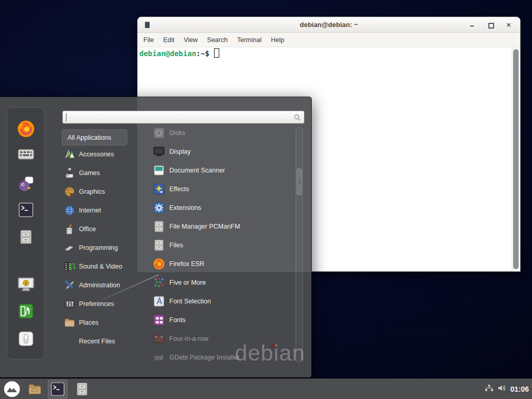 This screenshot has height=399, width=532. I want to click on shutdown-icon, so click(26, 339).